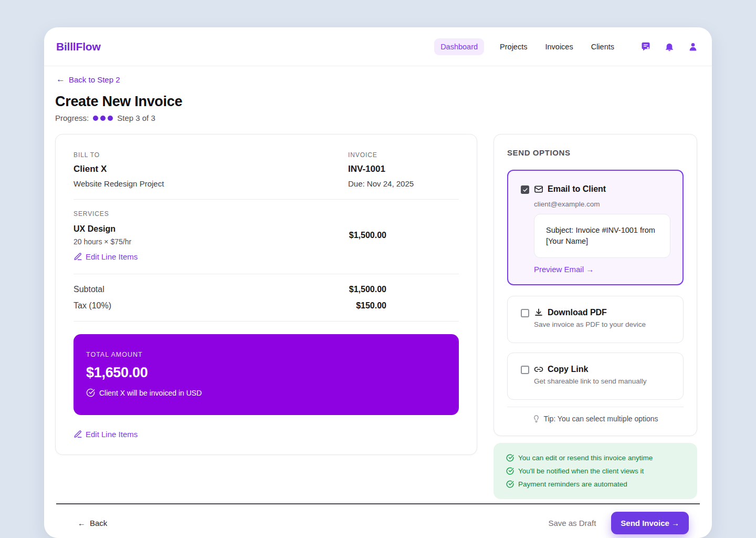 This screenshot has height=538, width=756. What do you see at coordinates (211, 169) in the screenshot?
I see `client-name: Client X` at bounding box center [211, 169].